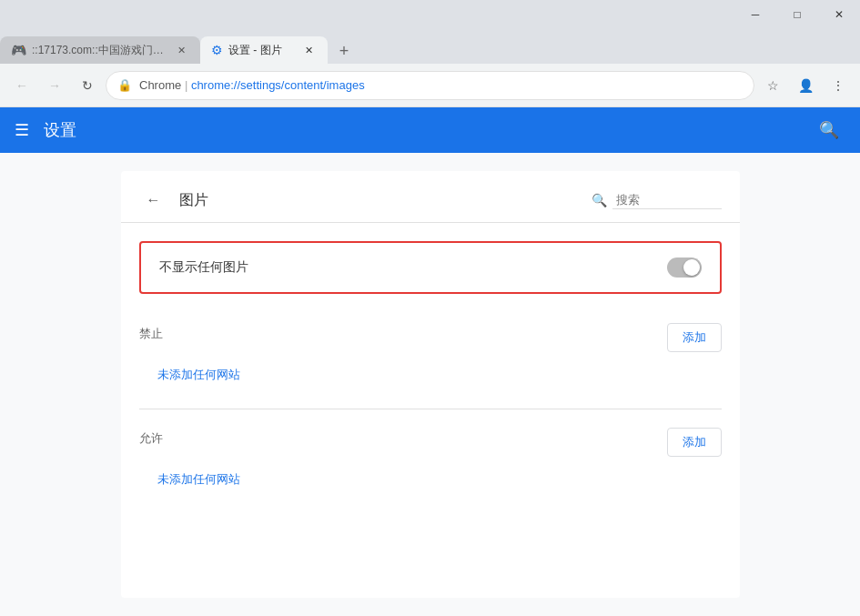 The height and width of the screenshot is (616, 860). What do you see at coordinates (829, 130) in the screenshot?
I see `settings-search-button: 🔍` at bounding box center [829, 130].